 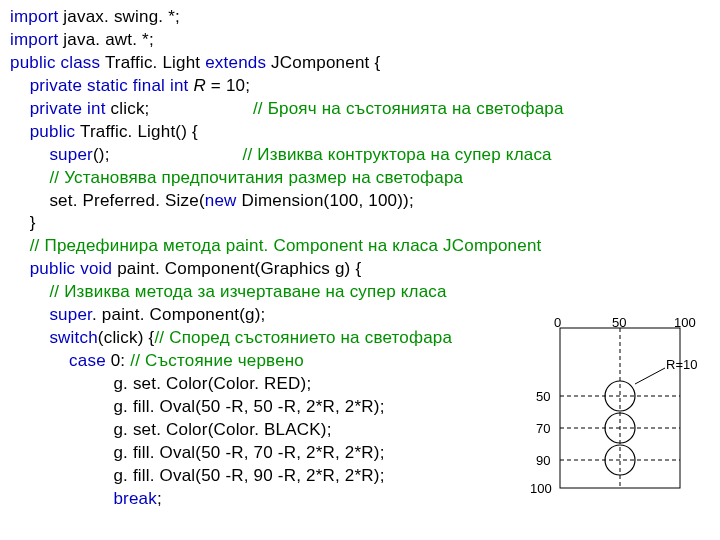 What do you see at coordinates (84, 498) in the screenshot?
I see `kw: break` at bounding box center [84, 498].